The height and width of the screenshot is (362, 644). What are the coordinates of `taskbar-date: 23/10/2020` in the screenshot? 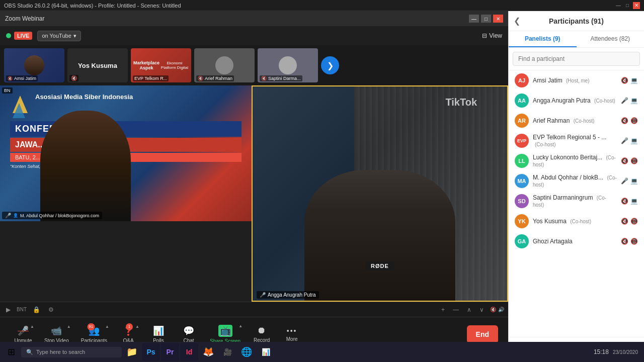 It's located at (625, 352).